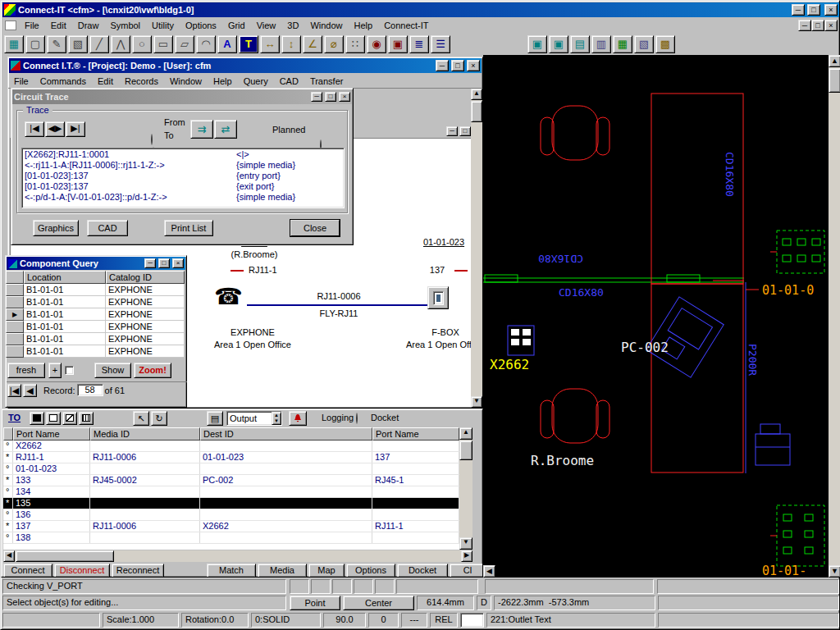  Describe the element at coordinates (152, 139) in the screenshot. I see `from-radio` at that location.